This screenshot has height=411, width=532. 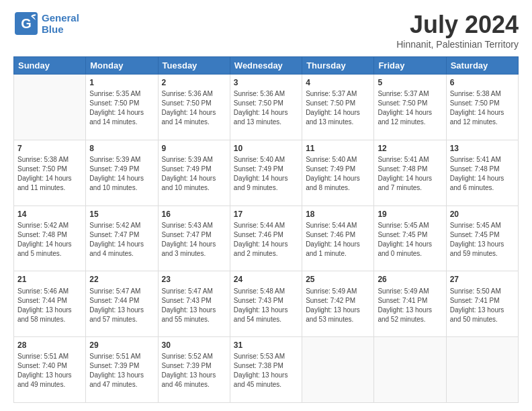 What do you see at coordinates (410, 214) in the screenshot?
I see `day-number: 19` at bounding box center [410, 214].